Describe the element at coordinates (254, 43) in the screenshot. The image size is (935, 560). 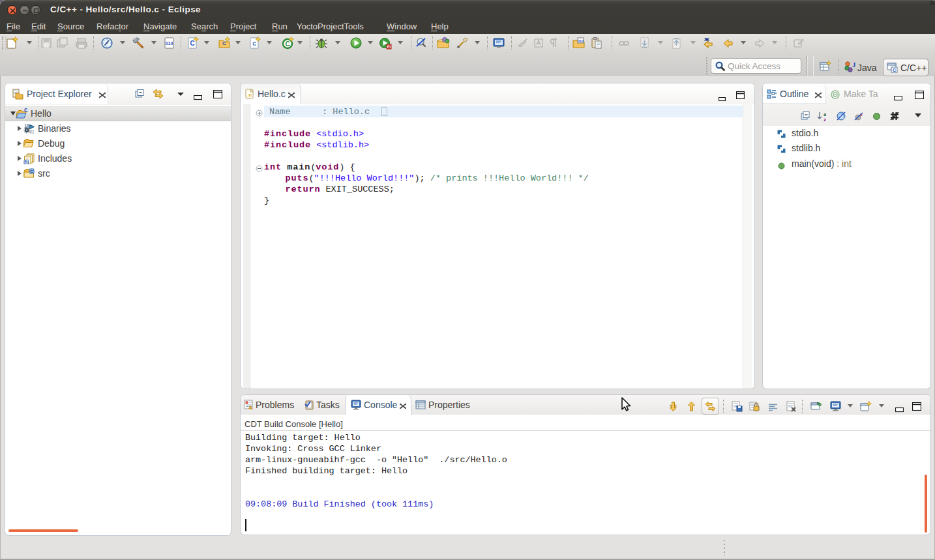
I see `svg-text: c` at that location.